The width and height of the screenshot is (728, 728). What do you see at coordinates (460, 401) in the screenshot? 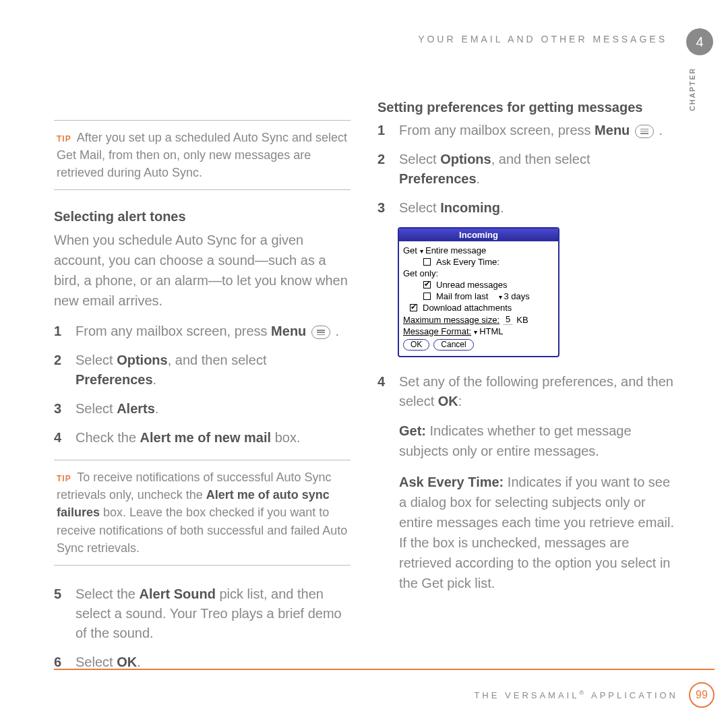
I see `step-text: :` at bounding box center [460, 401].